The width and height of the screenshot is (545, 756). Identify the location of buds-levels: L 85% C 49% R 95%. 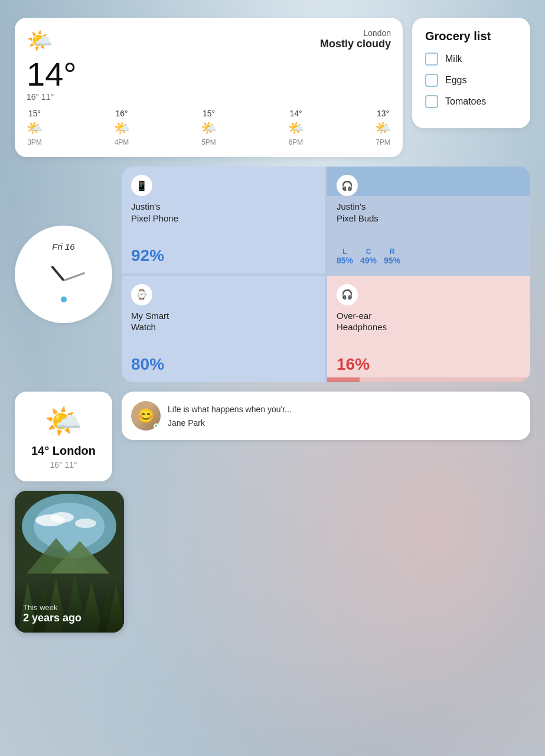
(429, 256).